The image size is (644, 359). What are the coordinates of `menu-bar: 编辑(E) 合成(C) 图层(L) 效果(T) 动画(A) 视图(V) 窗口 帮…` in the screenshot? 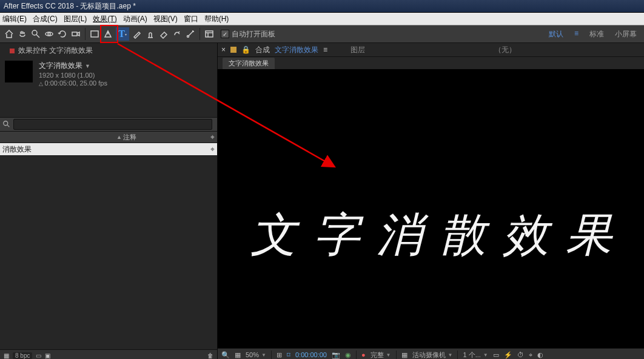 It's located at (322, 19).